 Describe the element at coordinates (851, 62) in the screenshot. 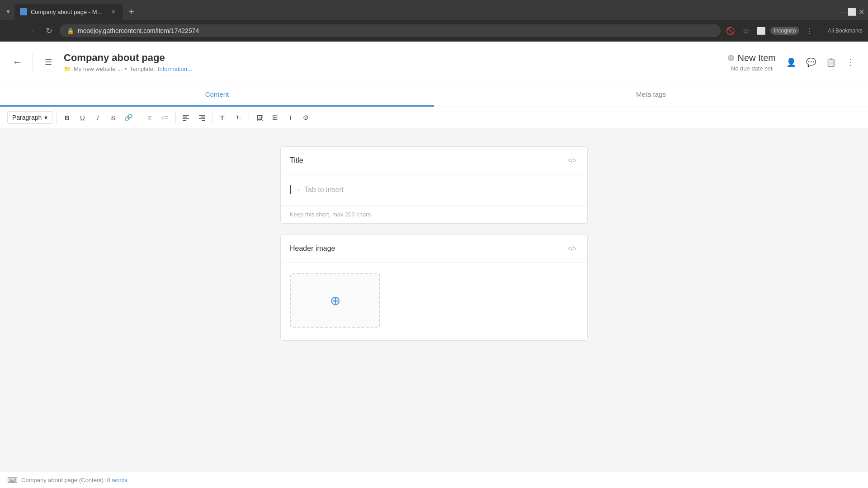

I see `more-action-button: ⋮` at that location.